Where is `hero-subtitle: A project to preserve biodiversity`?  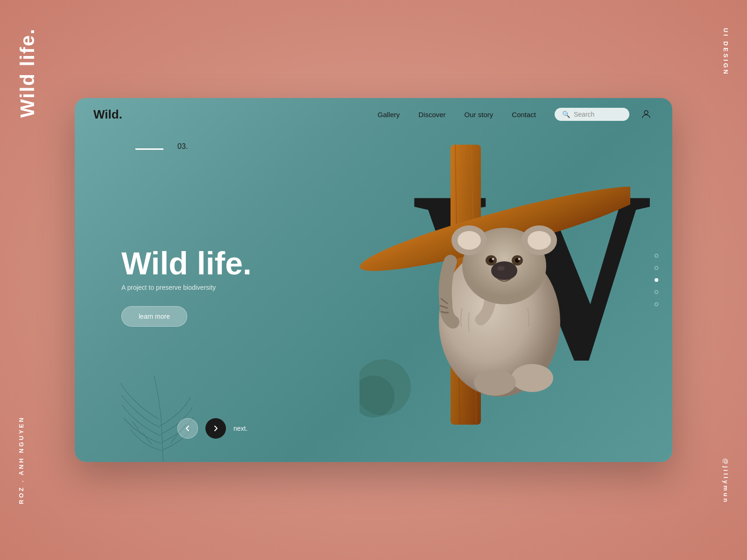 hero-subtitle: A project to preserve biodiversity is located at coordinates (187, 287).